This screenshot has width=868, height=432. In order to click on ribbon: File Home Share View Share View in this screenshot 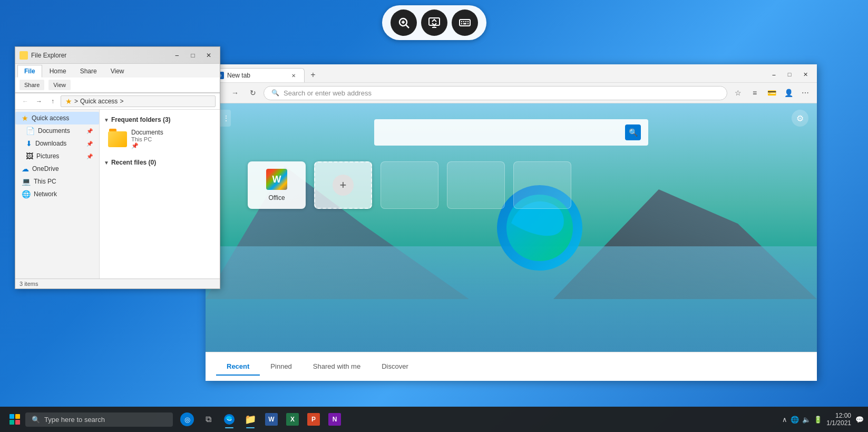, I will do `click(118, 79)`.